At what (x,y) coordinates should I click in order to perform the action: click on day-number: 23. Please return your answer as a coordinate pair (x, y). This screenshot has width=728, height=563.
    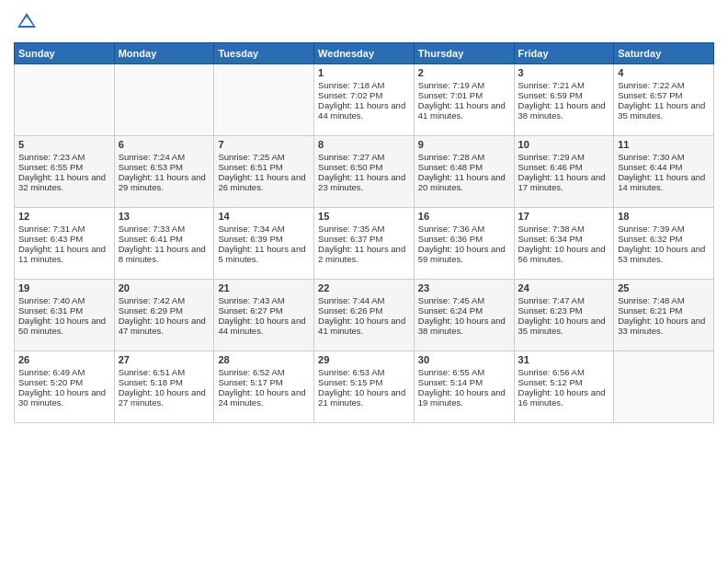
    Looking at the image, I should click on (464, 288).